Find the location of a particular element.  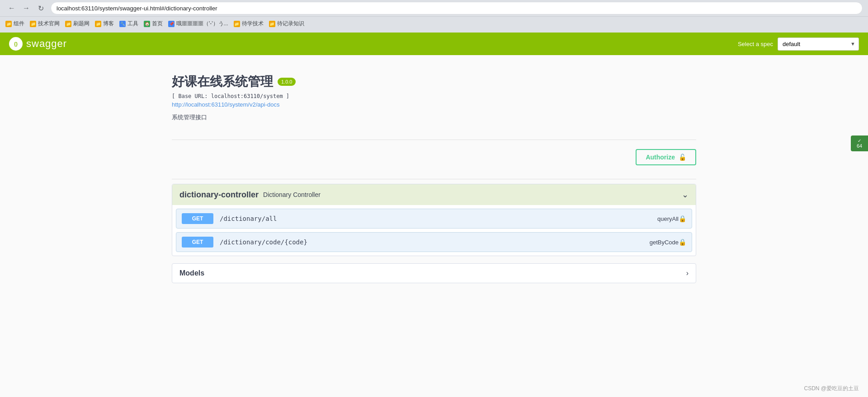

swagger-header: {} swagger Select a spec default is located at coordinates (434, 44).